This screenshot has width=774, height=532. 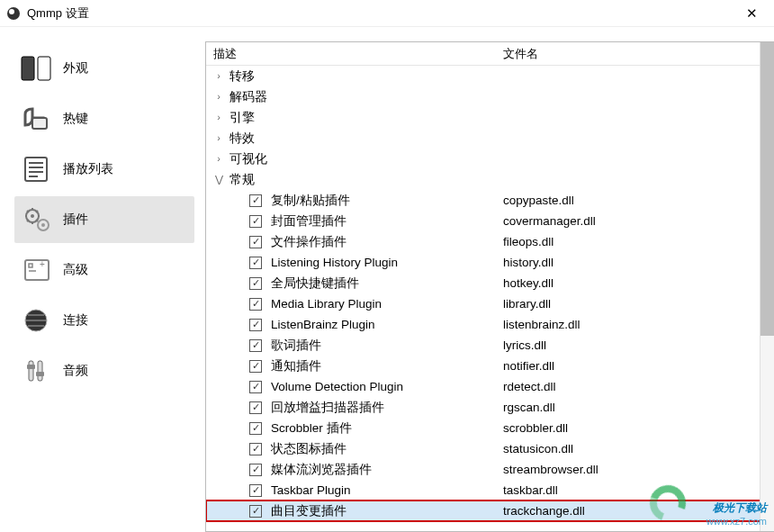 I want to click on plugin-row: ✓封面管理插件covermanager.dll, so click(x=490, y=221).